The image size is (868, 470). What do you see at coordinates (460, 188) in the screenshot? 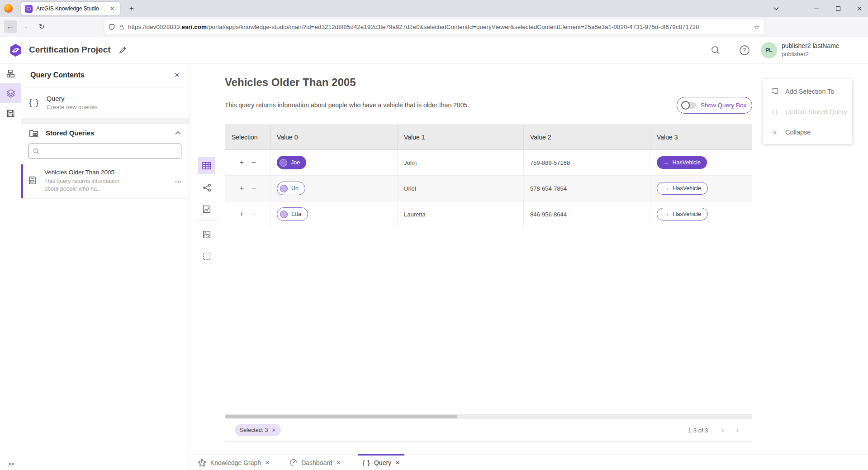
I see `cell-value1: Uriel` at bounding box center [460, 188].